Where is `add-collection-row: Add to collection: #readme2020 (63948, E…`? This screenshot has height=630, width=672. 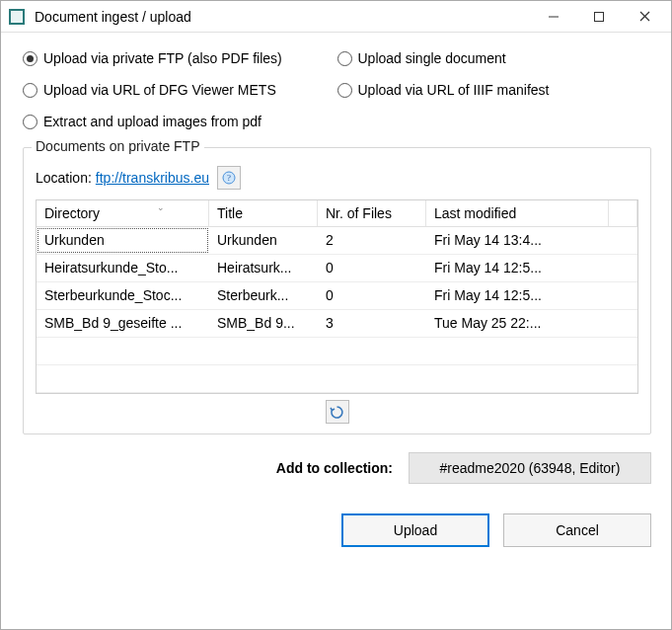
add-collection-row: Add to collection: #readme2020 (63948, E… is located at coordinates (337, 468).